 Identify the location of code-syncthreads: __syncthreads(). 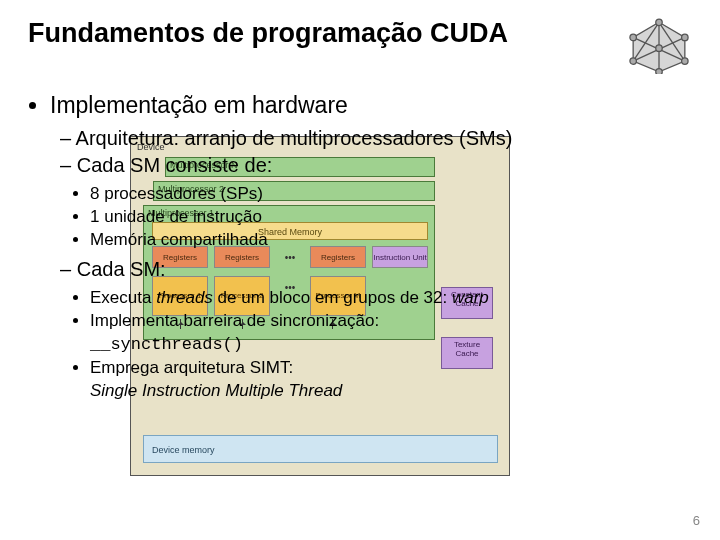
(166, 344).